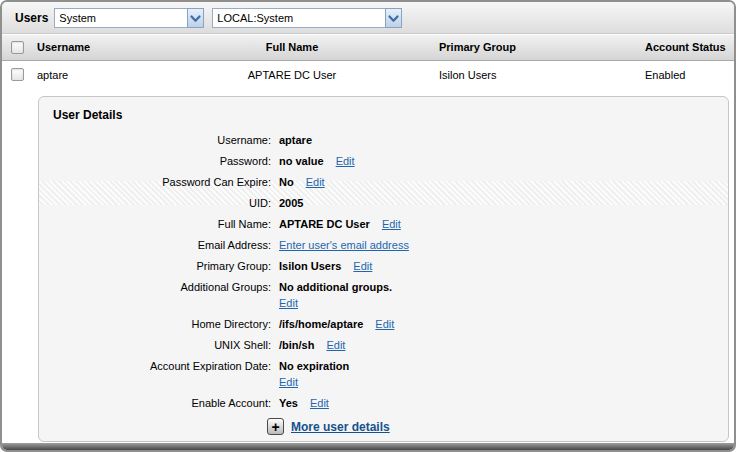 This screenshot has height=452, width=736. What do you see at coordinates (336, 287) in the screenshot?
I see `field-value: No additional groups.` at bounding box center [336, 287].